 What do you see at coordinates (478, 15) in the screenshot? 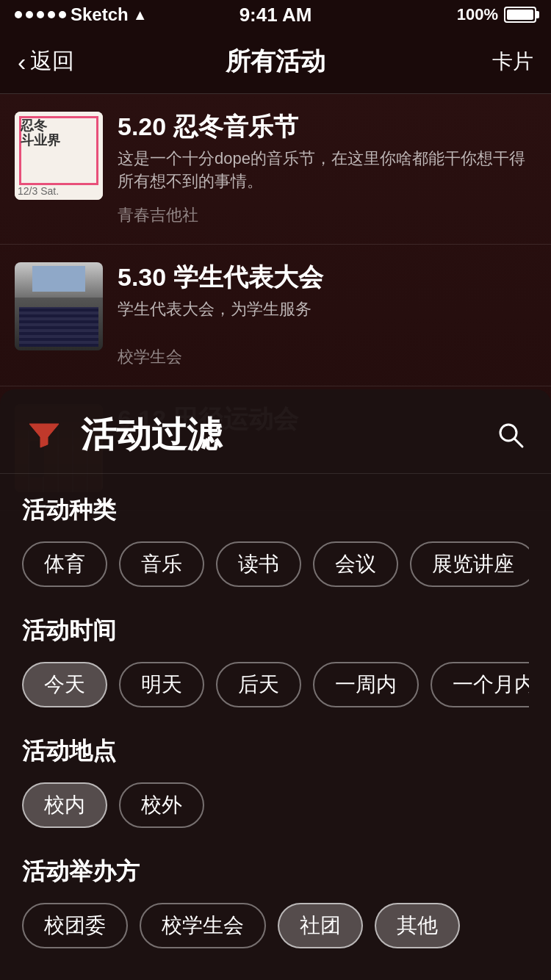
I see `battery-percent: 100%` at bounding box center [478, 15].